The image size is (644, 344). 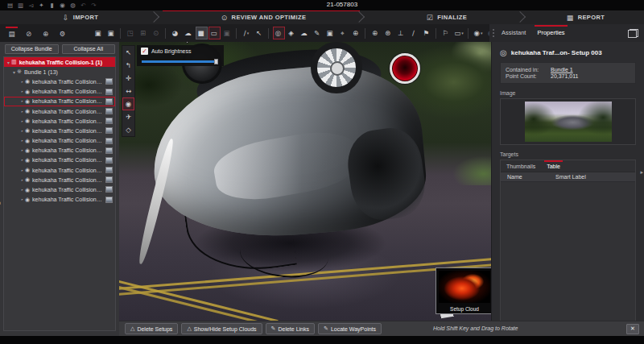 I want to click on geo-pin-icon: ⊛, so click(x=388, y=33).